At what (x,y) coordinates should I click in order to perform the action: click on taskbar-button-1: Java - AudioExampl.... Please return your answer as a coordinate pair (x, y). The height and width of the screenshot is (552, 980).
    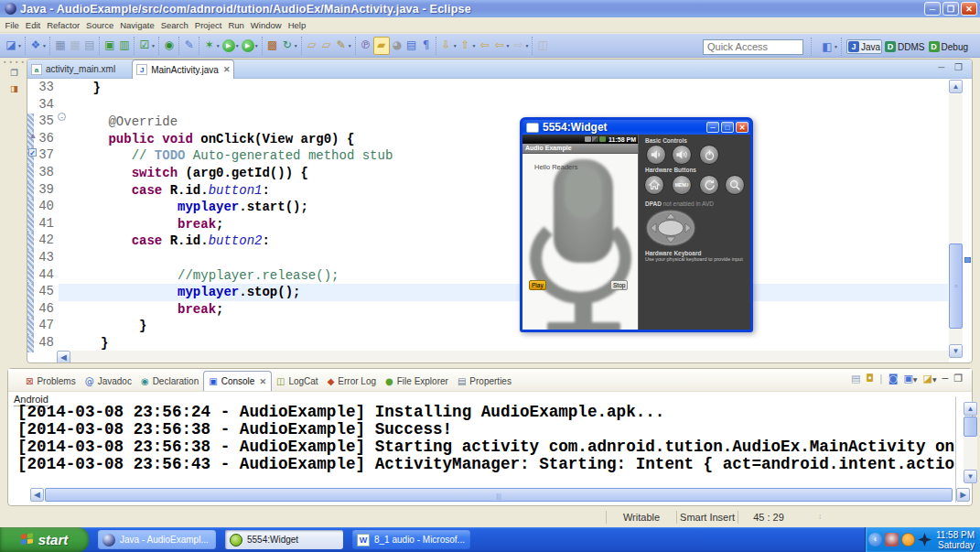
    Looking at the image, I should click on (157, 540).